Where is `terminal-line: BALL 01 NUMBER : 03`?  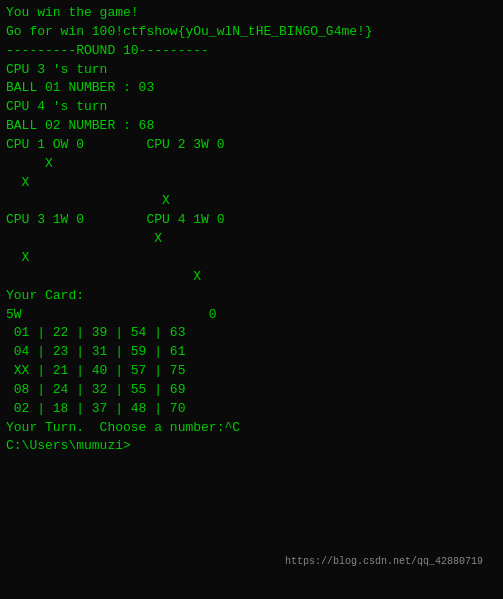 terminal-line: BALL 01 NUMBER : 03 is located at coordinates (252, 88).